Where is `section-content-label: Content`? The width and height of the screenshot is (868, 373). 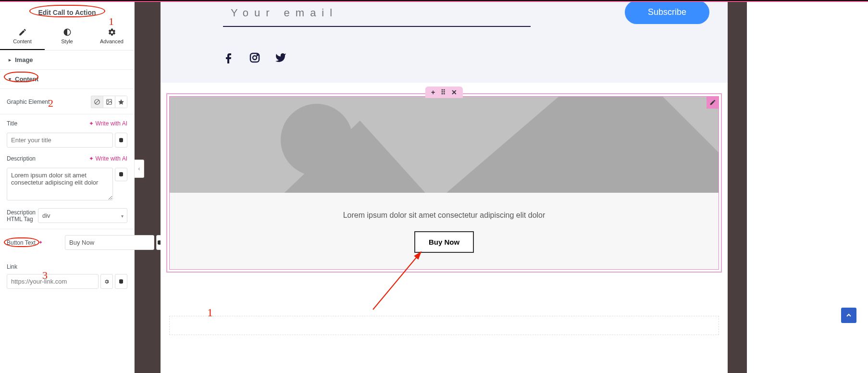
section-content-label: Content is located at coordinates (27, 79).